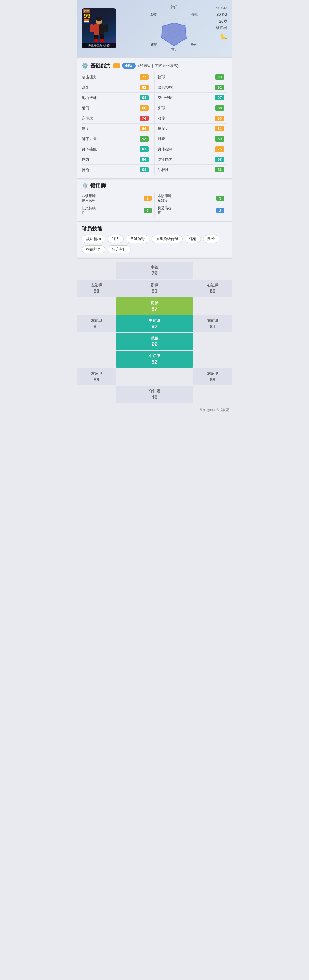 The width and height of the screenshot is (309, 980). What do you see at coordinates (165, 149) in the screenshot?
I see `stat-name: 身体控制` at bounding box center [165, 149].